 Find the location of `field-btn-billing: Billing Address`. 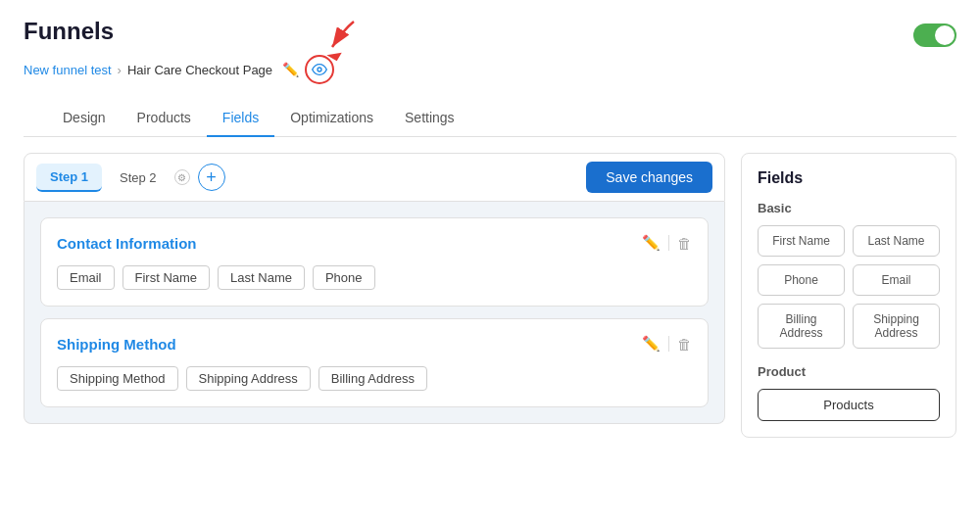

field-btn-billing: Billing Address is located at coordinates (802, 326).